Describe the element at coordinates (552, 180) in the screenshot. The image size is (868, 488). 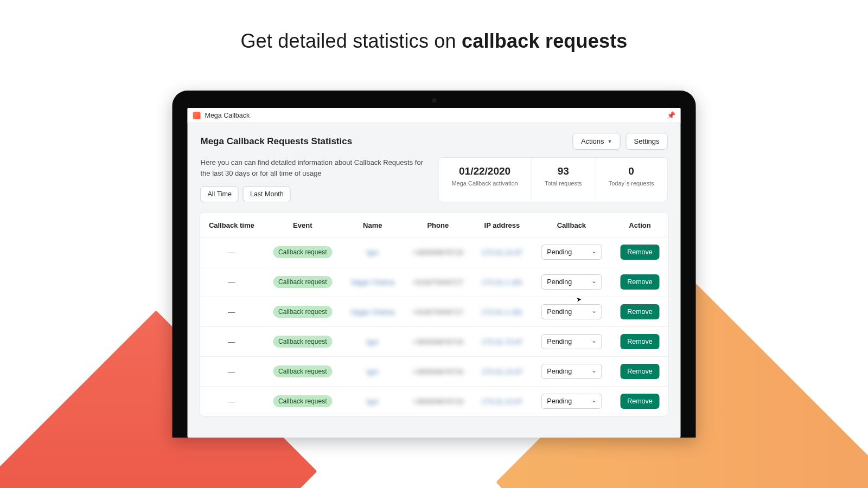
I see `stats-panel: 01/22/2020 Mega Callback activation 93 T…` at that location.